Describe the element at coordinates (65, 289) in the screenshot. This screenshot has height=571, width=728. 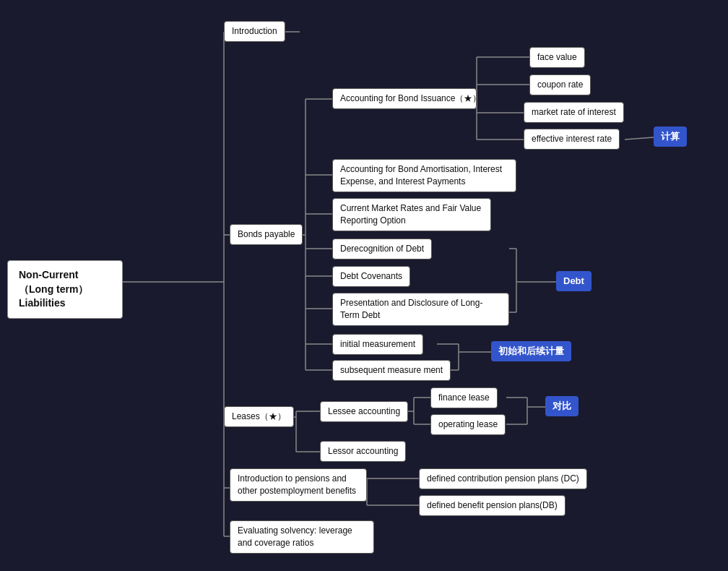
I see `root-node: Non-Current（Long term）Liabilities` at that location.